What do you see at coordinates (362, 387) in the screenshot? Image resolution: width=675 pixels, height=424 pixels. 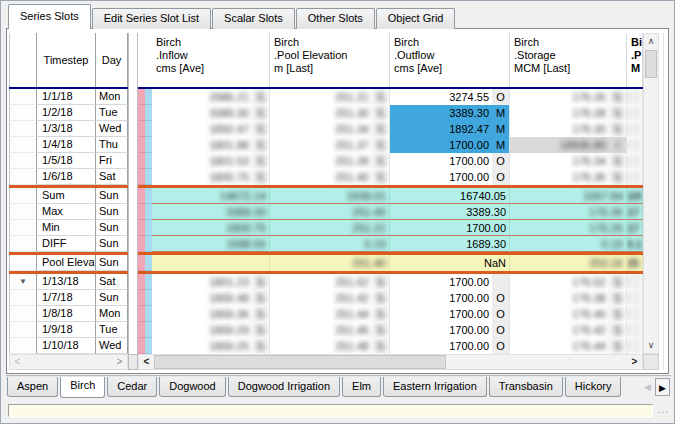 I see `object-tab-elm: Elm` at bounding box center [362, 387].